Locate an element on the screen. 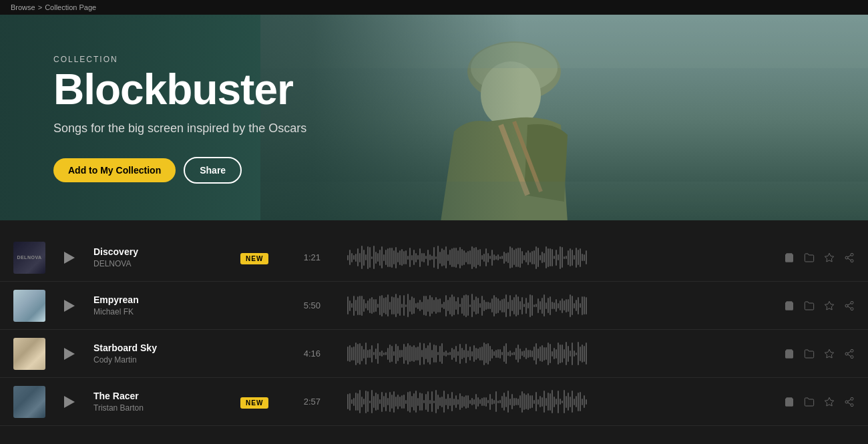 The width and height of the screenshot is (868, 444). track-thumbnail: DELNOVA is located at coordinates (29, 258).